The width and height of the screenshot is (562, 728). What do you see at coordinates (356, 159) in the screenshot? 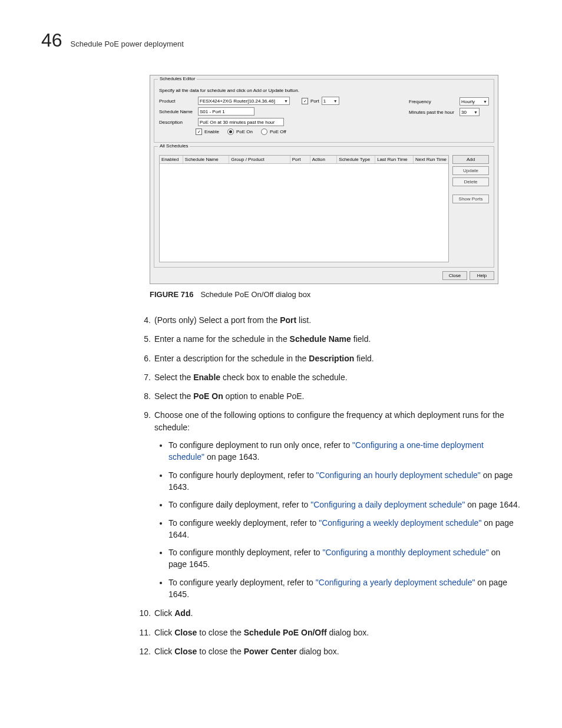
I see `col-schedule-type: Schedule Type` at bounding box center [356, 159].